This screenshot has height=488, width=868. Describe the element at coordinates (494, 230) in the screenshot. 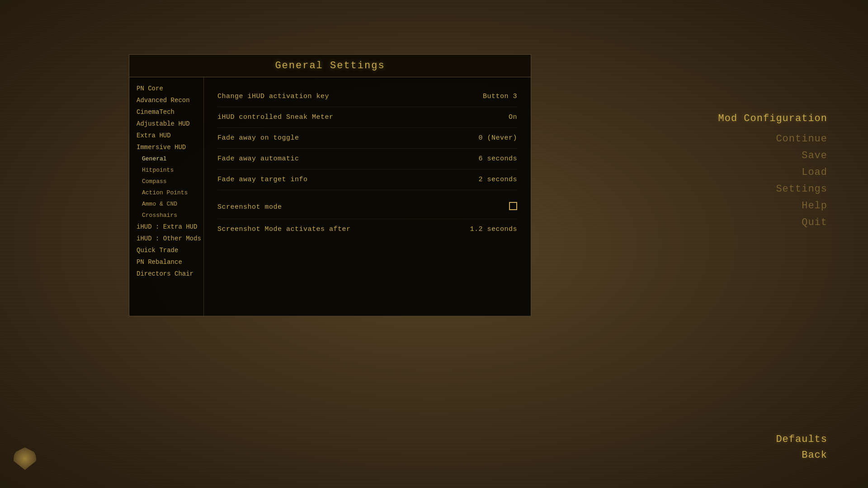

I see `setting-value-screenshot-after: 1.2 seconds` at that location.